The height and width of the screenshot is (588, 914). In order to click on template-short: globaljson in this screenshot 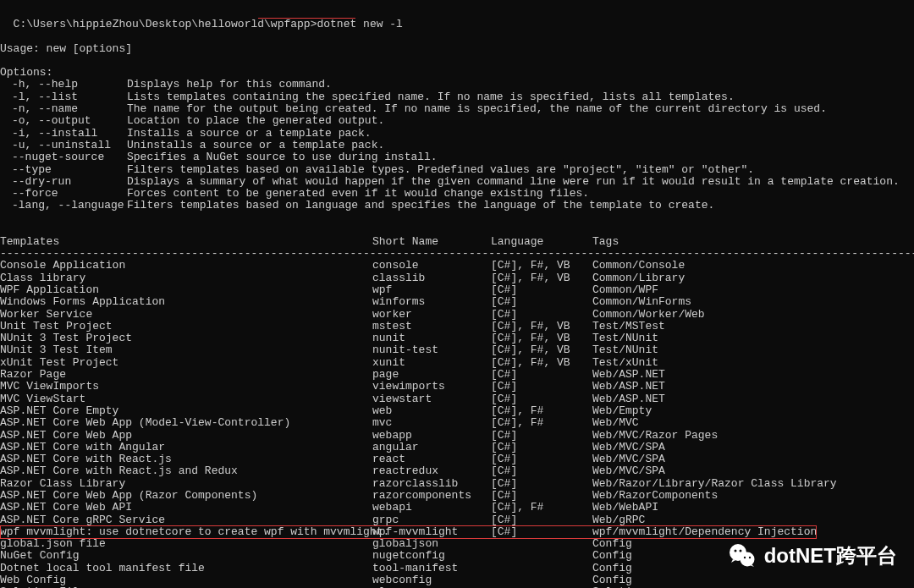, I will do `click(432, 544)`.